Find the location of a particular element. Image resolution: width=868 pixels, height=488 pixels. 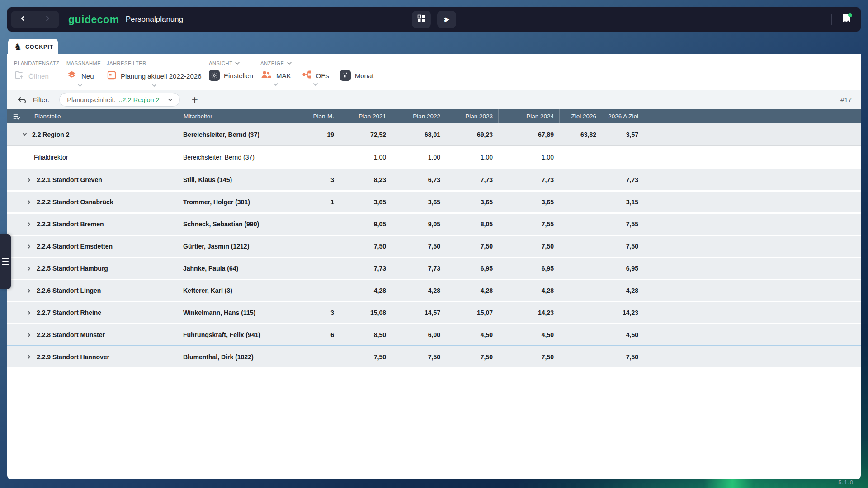

group-label-dropdown: ANZEIGE is located at coordinates (317, 63).